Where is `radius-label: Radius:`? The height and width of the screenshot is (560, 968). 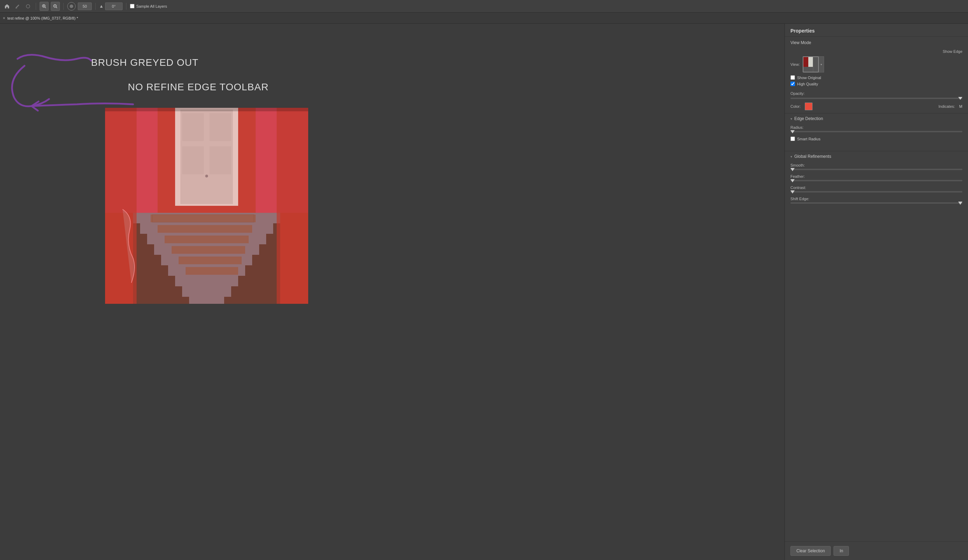
radius-label: Radius: is located at coordinates (877, 127).